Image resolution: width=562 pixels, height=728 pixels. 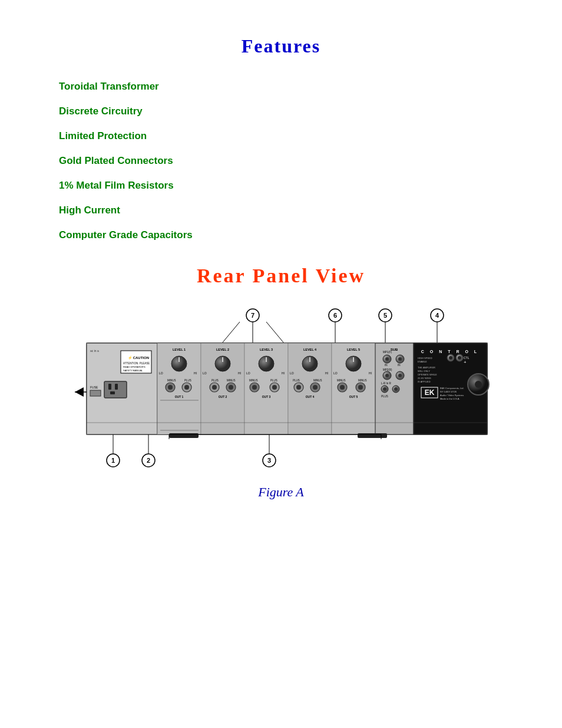 What do you see at coordinates (287, 136) in the screenshot?
I see `feature-item-limited: Limited Protection` at bounding box center [287, 136].